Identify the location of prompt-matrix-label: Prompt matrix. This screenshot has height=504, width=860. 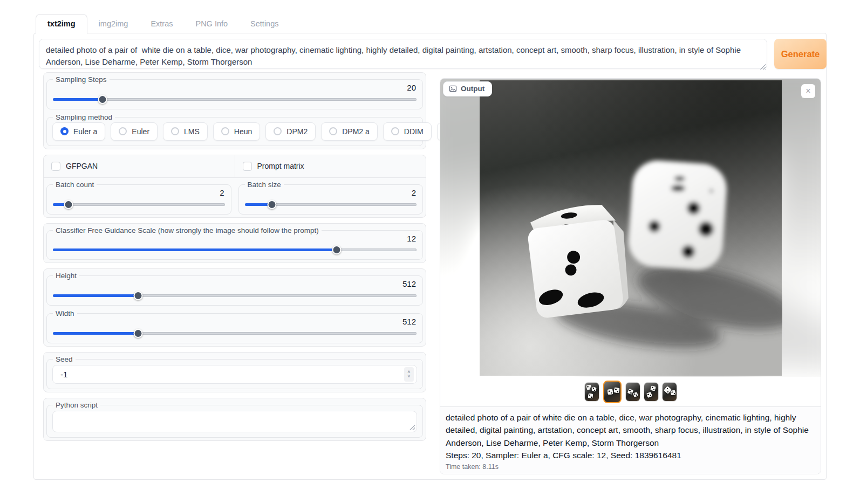
(281, 166).